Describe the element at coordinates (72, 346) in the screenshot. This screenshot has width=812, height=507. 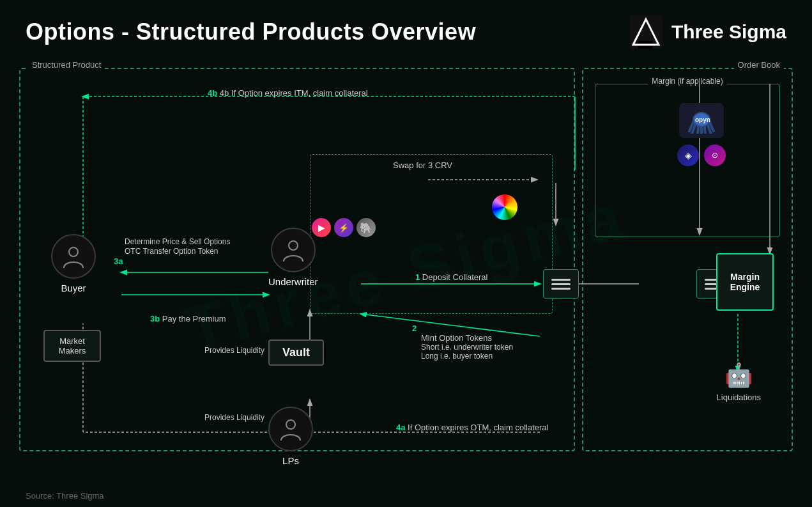
I see `market-makers-box: Market Makers` at that location.